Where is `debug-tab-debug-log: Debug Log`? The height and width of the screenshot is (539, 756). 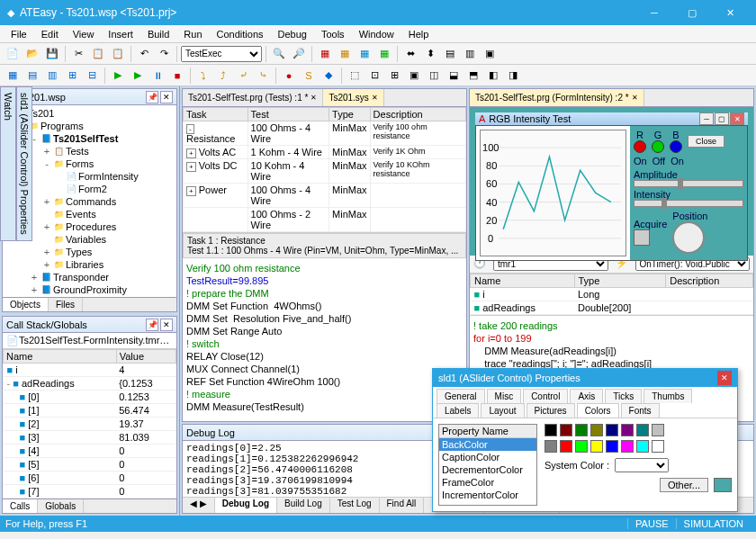
debug-tab-debug-log: Debug Log is located at coordinates (247, 506).